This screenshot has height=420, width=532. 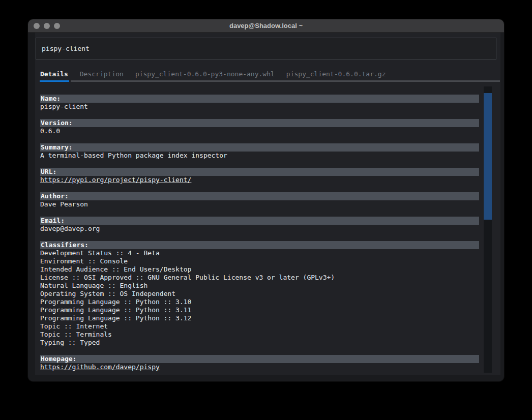 What do you see at coordinates (266, 49) in the screenshot?
I see `package-search-input: pispy-client` at bounding box center [266, 49].